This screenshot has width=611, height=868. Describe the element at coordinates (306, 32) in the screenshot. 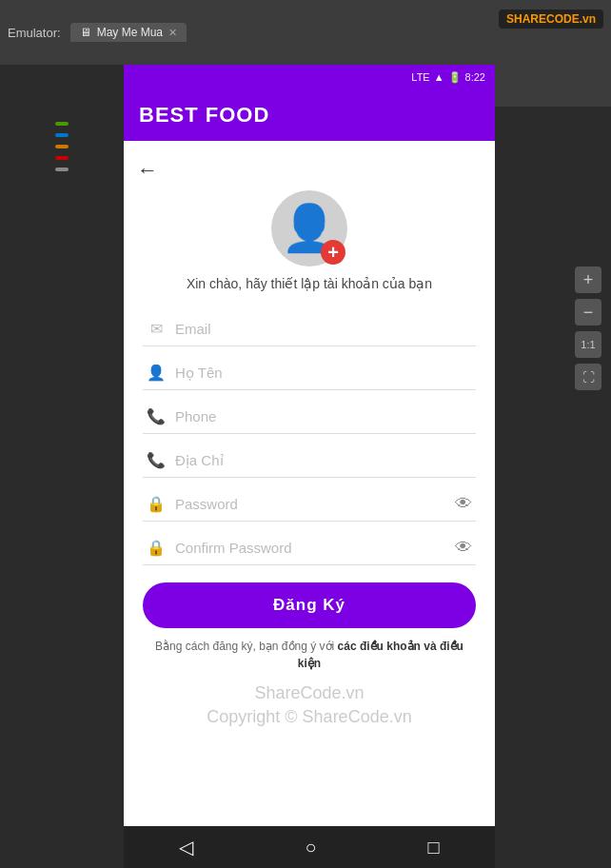

I see `emulator-bar: Emulator: 🖥 May Me Mua ✕ SHARECODE.vn` at that location.